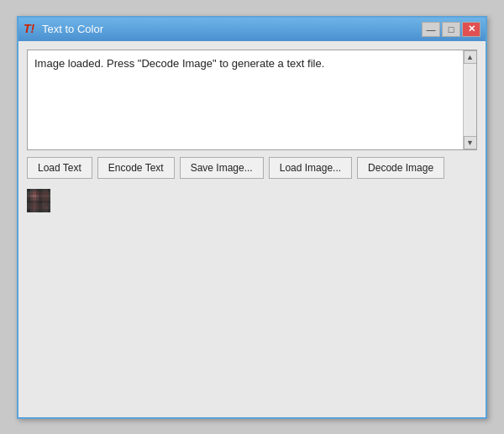 The width and height of the screenshot is (504, 434). What do you see at coordinates (30, 29) in the screenshot?
I see `app-icon: T!` at bounding box center [30, 29].